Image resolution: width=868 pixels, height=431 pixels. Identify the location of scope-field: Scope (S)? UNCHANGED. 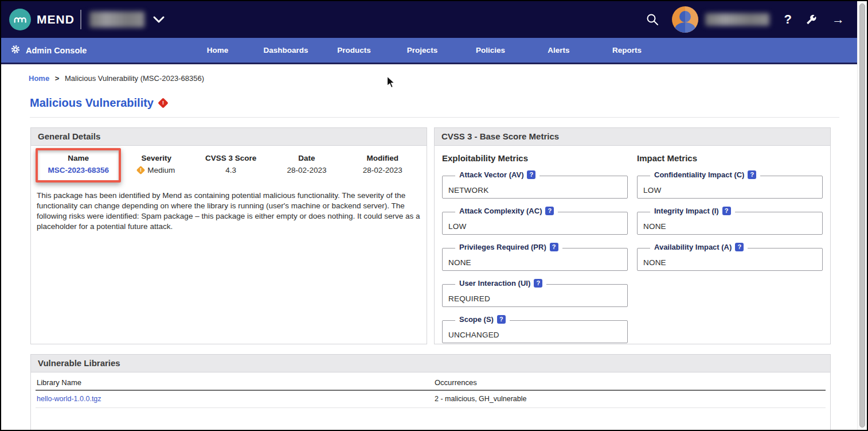
(535, 332).